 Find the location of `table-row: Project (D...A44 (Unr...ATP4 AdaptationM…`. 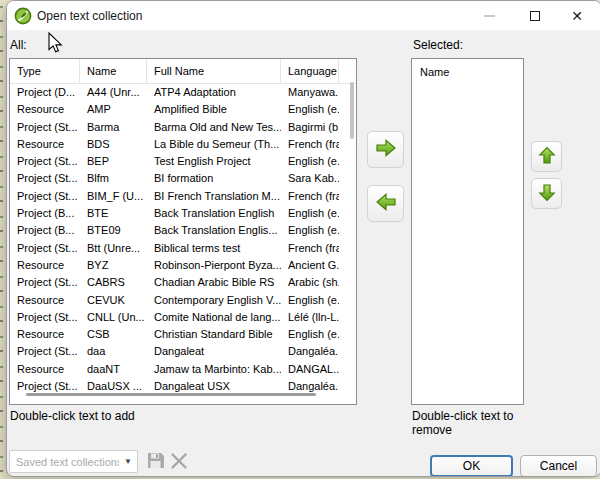

table-row: Project (D...A44 (Unr...ATP4 AdaptationM… is located at coordinates (183, 92).